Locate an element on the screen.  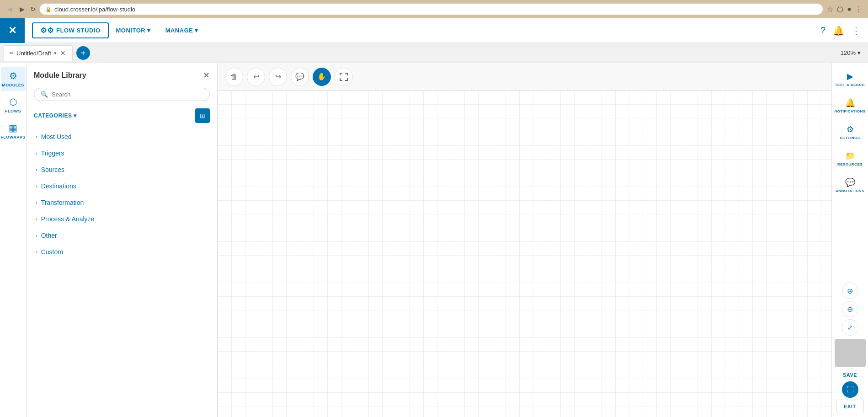
annotations-icon: 💬 is located at coordinates (850, 182).